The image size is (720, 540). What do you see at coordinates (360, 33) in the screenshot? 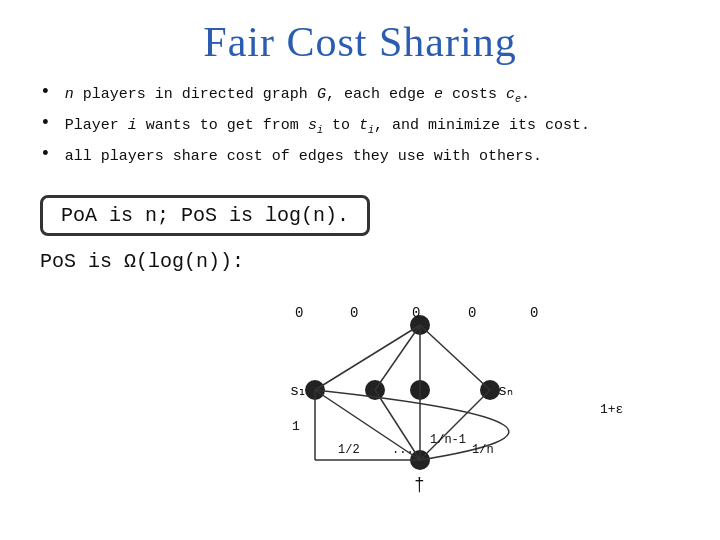
I see `page-title: Fair Cost Sharing` at bounding box center [360, 33].